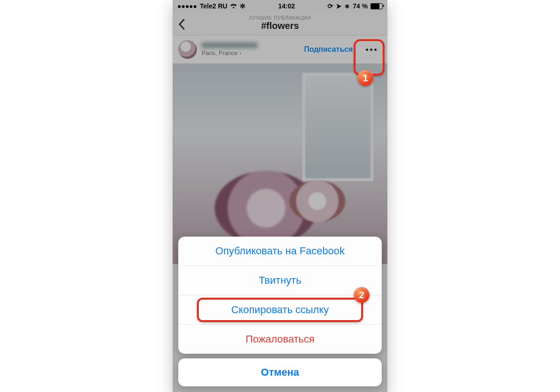 Image resolution: width=560 pixels, height=392 pixels. Describe the element at coordinates (371, 49) in the screenshot. I see `ellipsis-icon` at that location.